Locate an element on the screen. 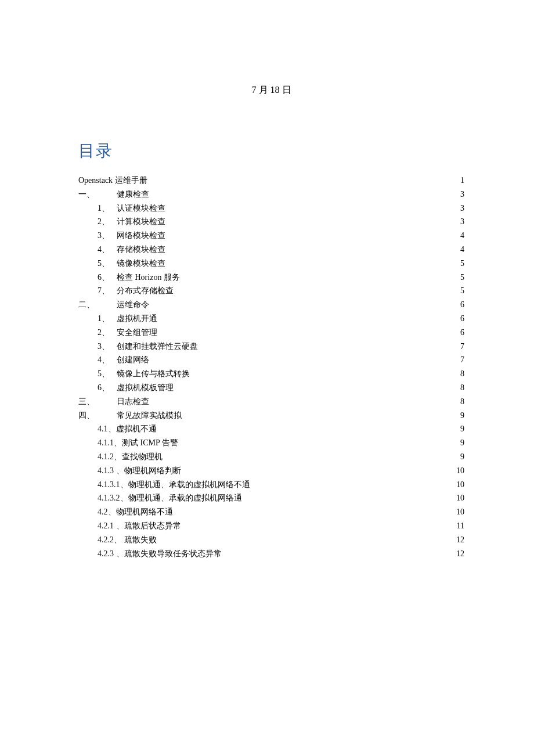 This screenshot has width=534, height=756. toc-entry-label: 常见故障实战模拟 is located at coordinates (149, 416).